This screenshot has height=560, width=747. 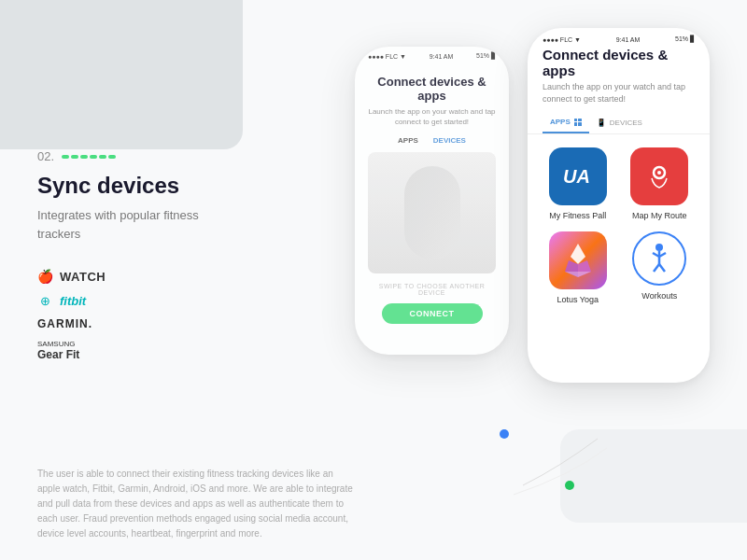 What do you see at coordinates (140, 351) in the screenshot?
I see `brand-samsung: SAMSUNG Gear Fit` at bounding box center [140, 351].